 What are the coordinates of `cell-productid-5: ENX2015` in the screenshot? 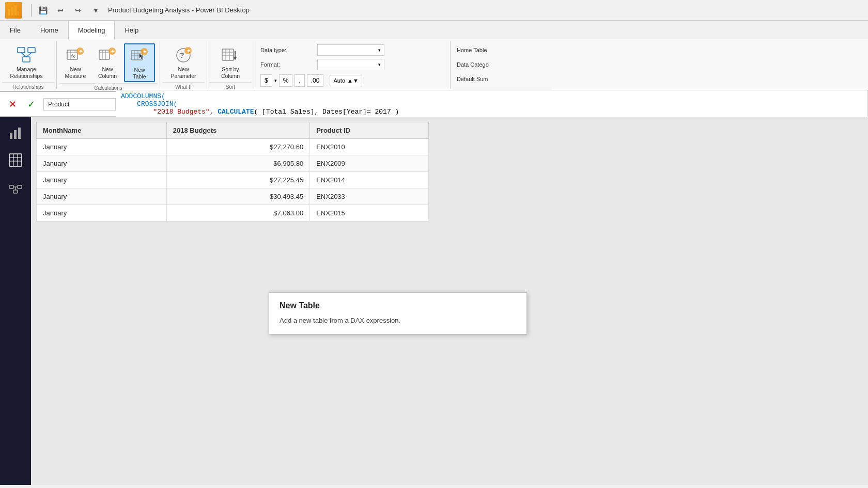 It's located at (369, 213).